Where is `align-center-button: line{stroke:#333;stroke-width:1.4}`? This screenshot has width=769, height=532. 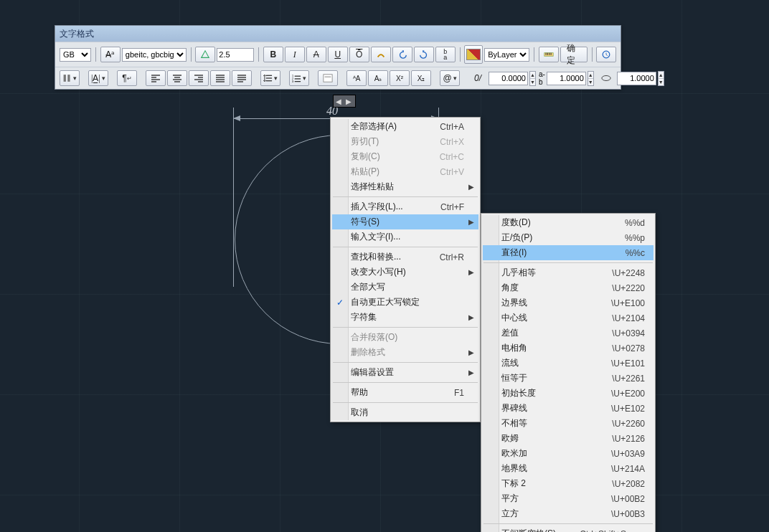 align-center-button: line{stroke:#333;stroke-width:1.4} is located at coordinates (177, 78).